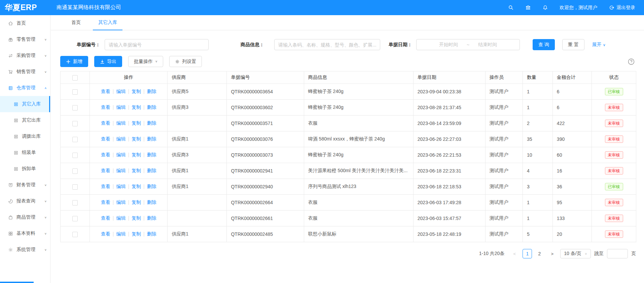 This screenshot has width=644, height=283. Describe the element at coordinates (25, 217) in the screenshot. I see `sidebar-item-12: 商品管理∨` at that location.